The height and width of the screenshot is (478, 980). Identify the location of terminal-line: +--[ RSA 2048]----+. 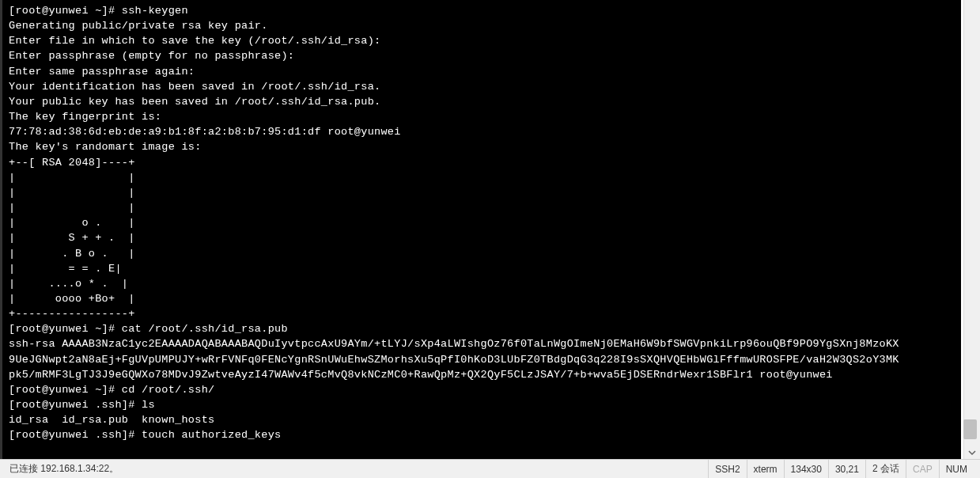
(485, 163).